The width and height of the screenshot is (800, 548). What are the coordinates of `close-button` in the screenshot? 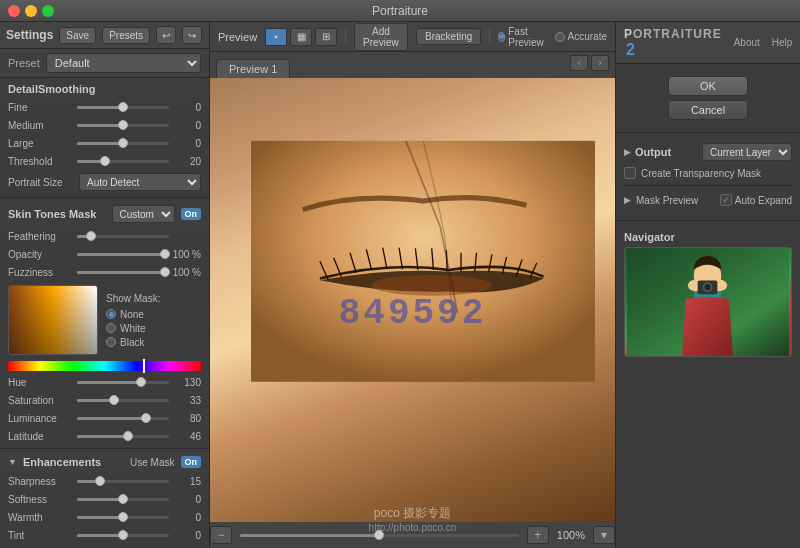 It's located at (14, 11).